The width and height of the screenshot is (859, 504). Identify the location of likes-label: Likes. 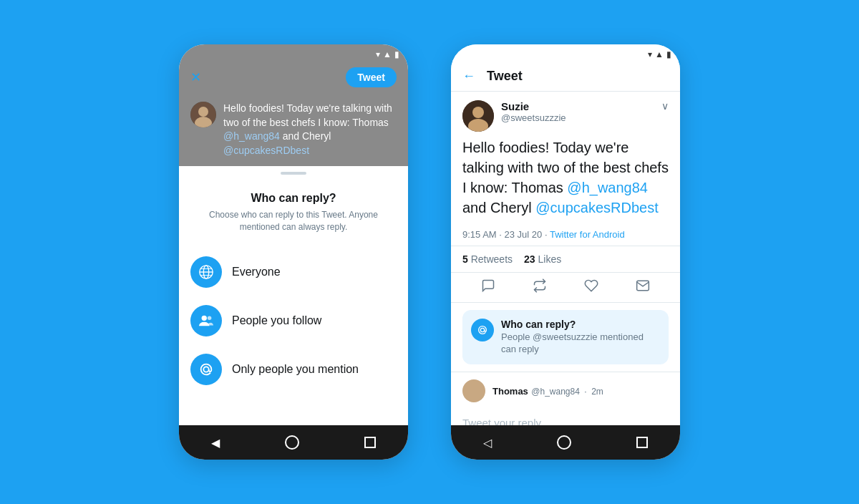
(550, 259).